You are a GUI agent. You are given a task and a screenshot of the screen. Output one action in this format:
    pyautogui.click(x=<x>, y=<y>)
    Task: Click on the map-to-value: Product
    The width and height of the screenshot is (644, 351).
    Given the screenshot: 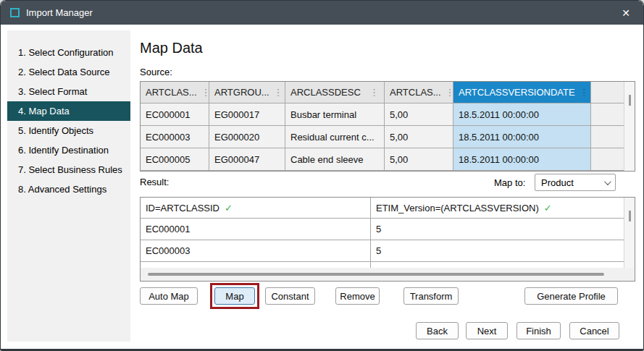 What is the action you would take?
    pyautogui.click(x=558, y=182)
    